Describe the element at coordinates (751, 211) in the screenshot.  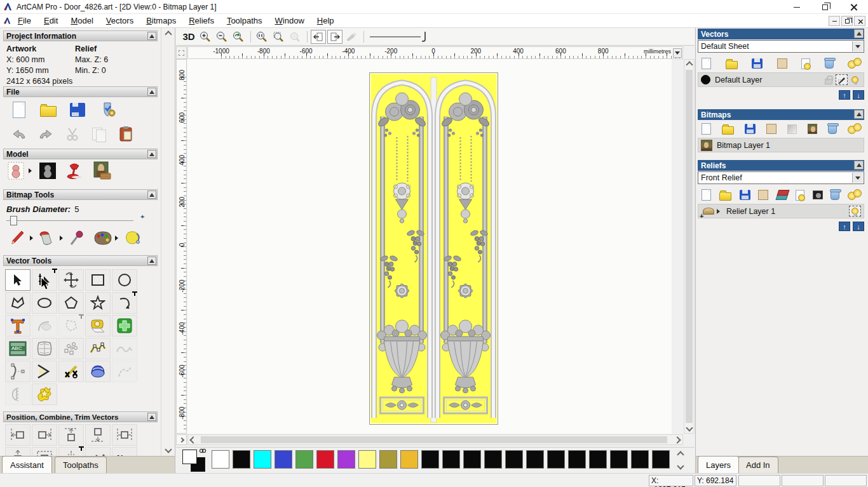
I see `layer-name: Relief Layer 1` at that location.